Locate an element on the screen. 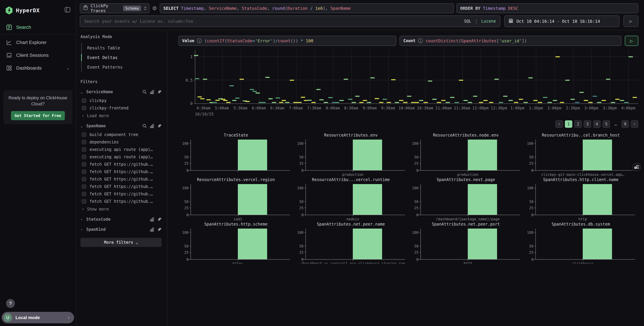 Image resolution: width=644 pixels, height=326 pixels. filter-show-more: › Show more is located at coordinates (121, 208).